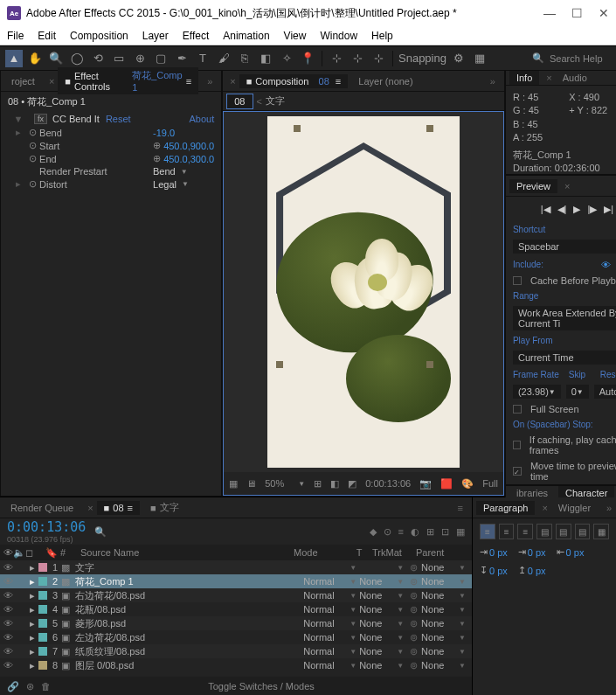 This screenshot has height=695, width=616. What do you see at coordinates (604, 13) in the screenshot?
I see `close-button: ✕` at bounding box center [604, 13].